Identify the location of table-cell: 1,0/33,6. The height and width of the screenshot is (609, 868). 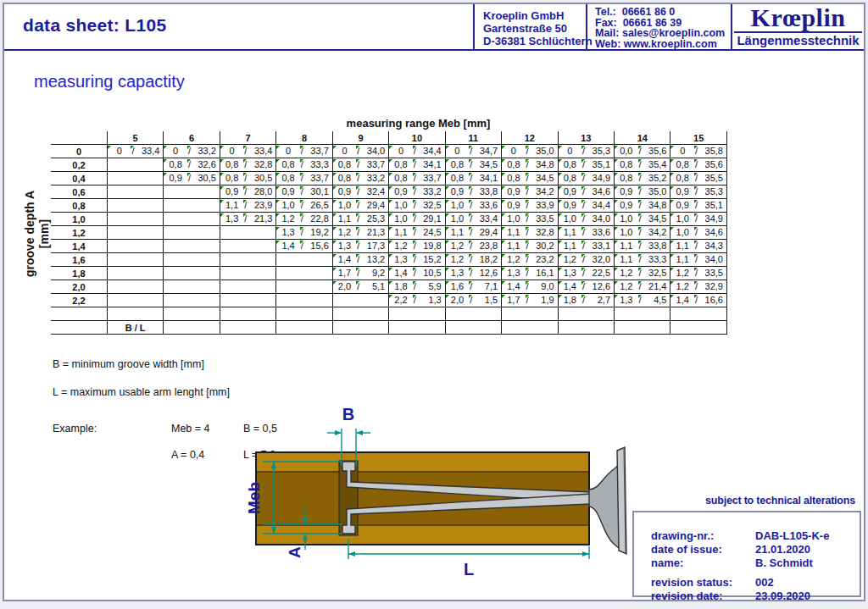
(473, 206).